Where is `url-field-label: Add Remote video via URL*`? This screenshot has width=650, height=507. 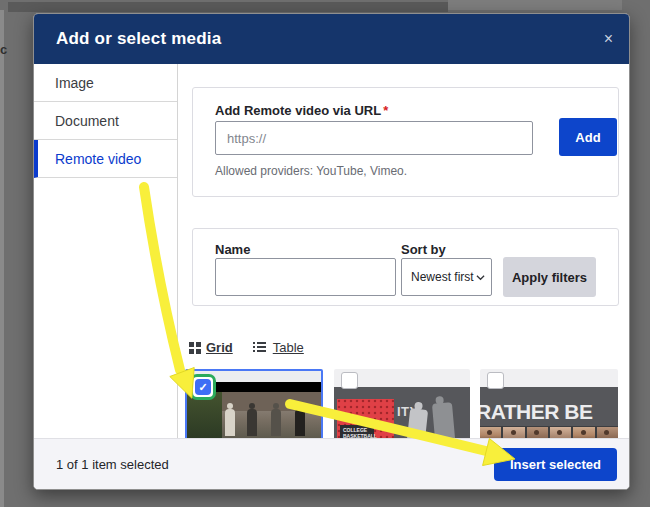
url-field-label: Add Remote video via URL* is located at coordinates (302, 110).